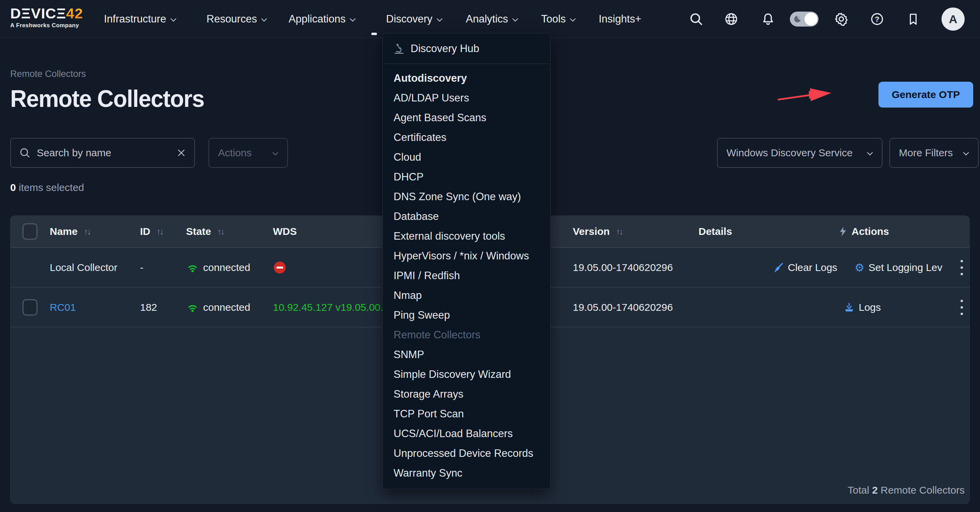  Describe the element at coordinates (466, 414) in the screenshot. I see `menu-item-tcp-port-scan: TCP Port Scan` at that location.